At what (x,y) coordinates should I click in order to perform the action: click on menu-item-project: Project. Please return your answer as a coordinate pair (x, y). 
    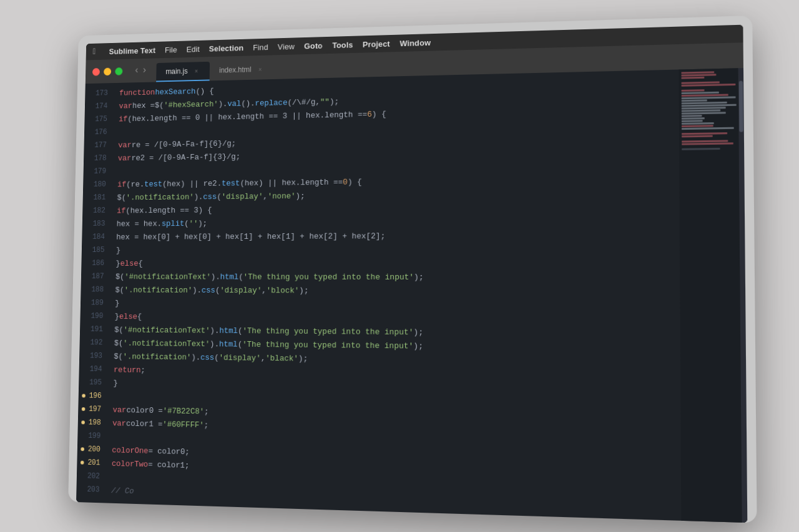
    Looking at the image, I should click on (376, 44).